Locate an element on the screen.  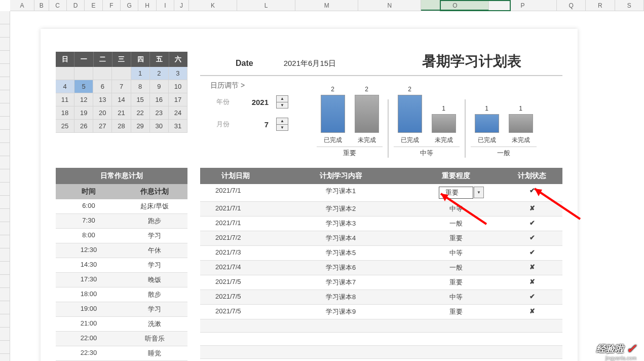
calendar-day-cell: 28 is located at coordinates (122, 126).